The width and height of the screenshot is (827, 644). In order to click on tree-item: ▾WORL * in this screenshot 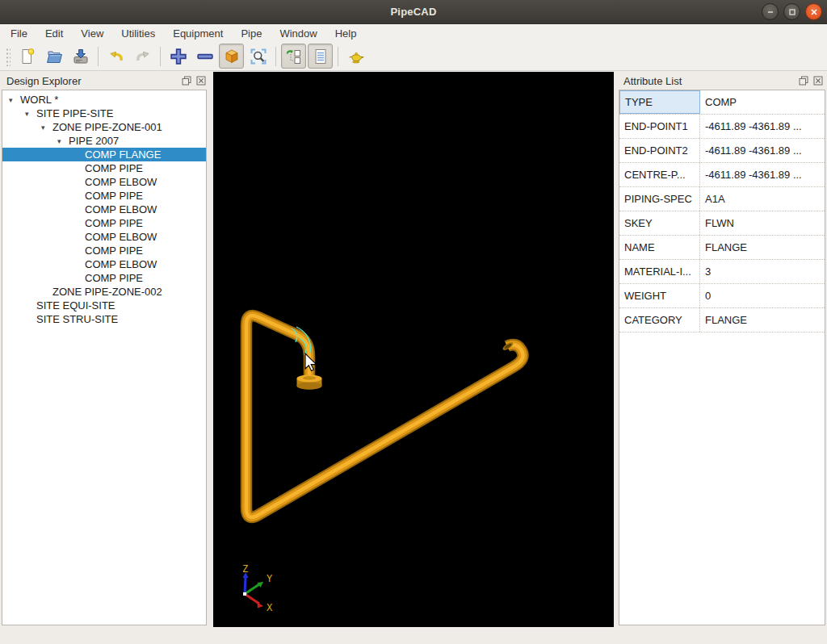, I will do `click(104, 100)`.